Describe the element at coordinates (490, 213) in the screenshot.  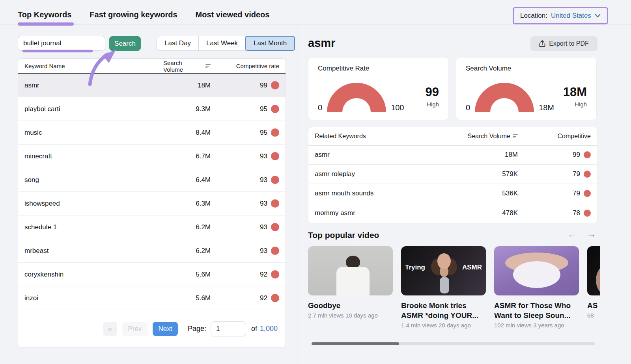
I see `volume-cell: 478K` at that location.